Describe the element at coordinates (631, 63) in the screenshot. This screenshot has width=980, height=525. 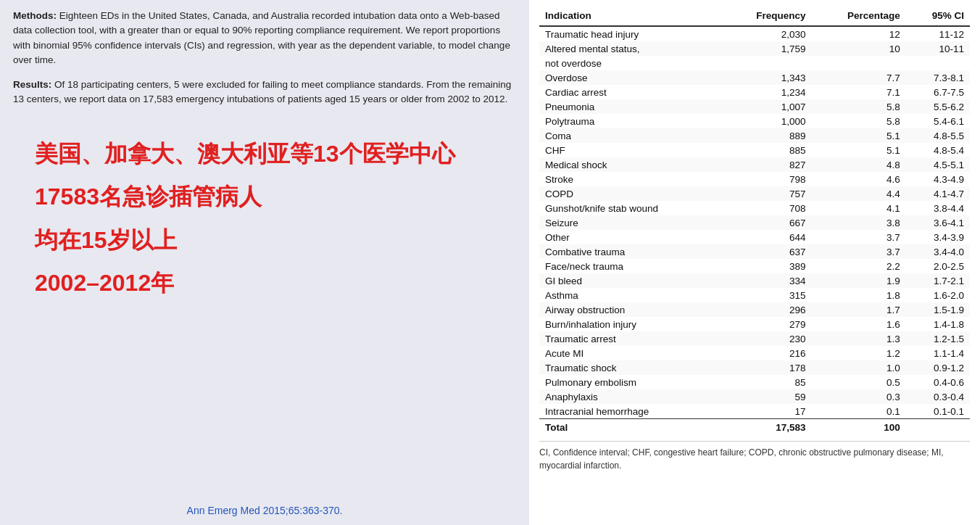
I see `indication-cell: not overdose` at that location.